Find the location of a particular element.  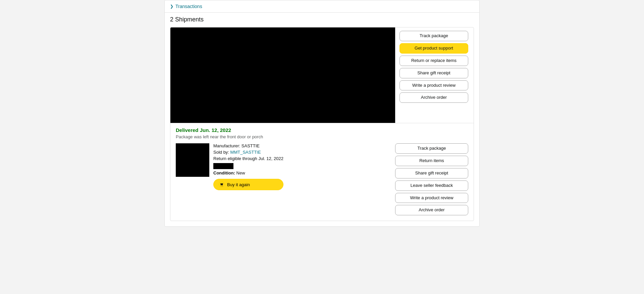

first-shipment-actions: Track package Get product support Return… is located at coordinates (434, 75).